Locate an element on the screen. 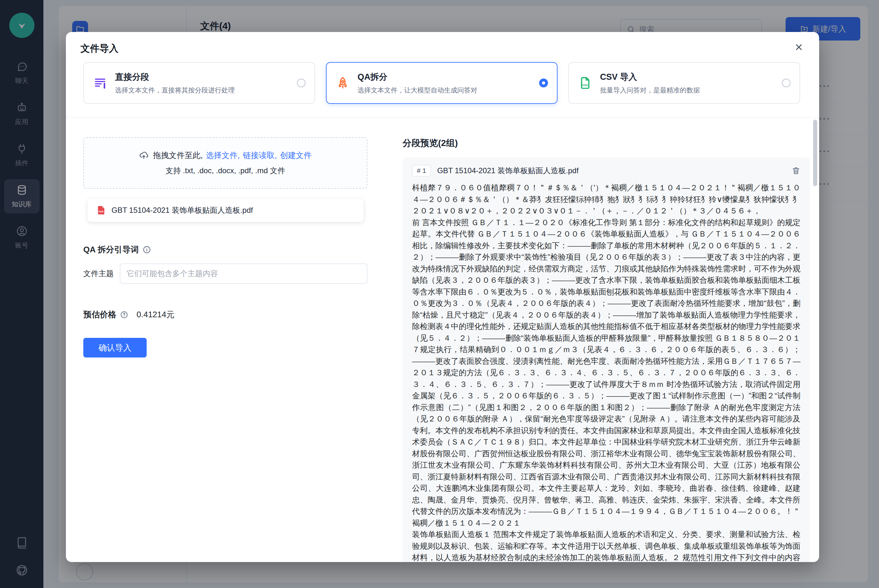 The width and height of the screenshot is (879, 588). import-mode-selector: 直接分段 选择文本文件，直接将其按分段进行处理 QA拆分 选择文本文件，让大模型… is located at coordinates (442, 83).